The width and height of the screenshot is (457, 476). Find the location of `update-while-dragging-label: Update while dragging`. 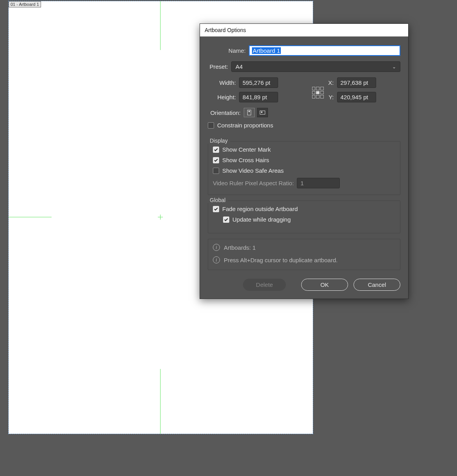

update-while-dragging-label: Update while dragging is located at coordinates (262, 220).